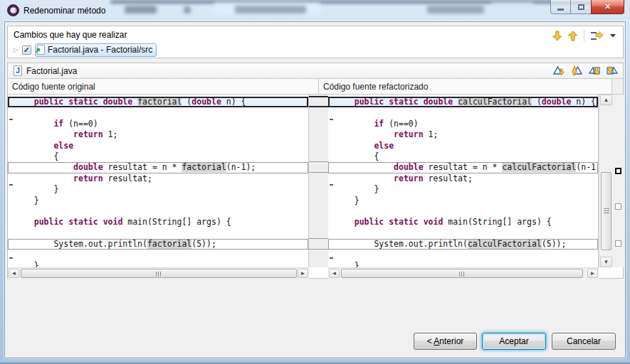  What do you see at coordinates (618, 87) in the screenshot?
I see `header-gap` at bounding box center [618, 87].